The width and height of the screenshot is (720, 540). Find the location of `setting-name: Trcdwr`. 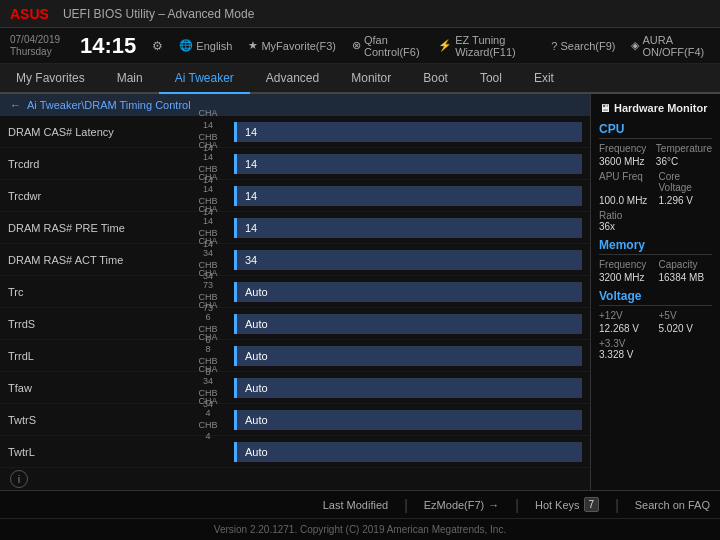

setting-name: Trcdwr is located at coordinates (98, 196).